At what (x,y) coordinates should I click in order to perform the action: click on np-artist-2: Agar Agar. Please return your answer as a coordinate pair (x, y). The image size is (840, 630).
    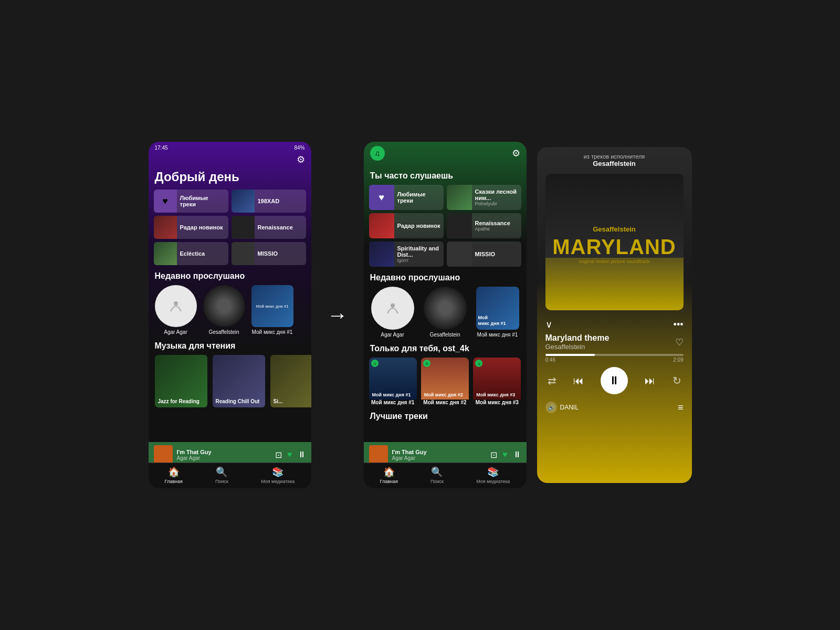
    Looking at the image, I should click on (439, 458).